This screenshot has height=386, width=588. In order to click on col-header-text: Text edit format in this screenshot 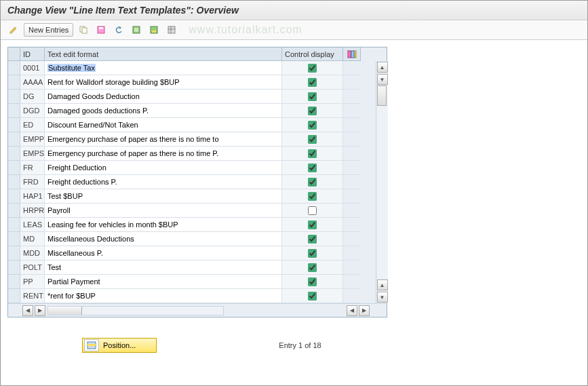, I will do `click(163, 54)`.